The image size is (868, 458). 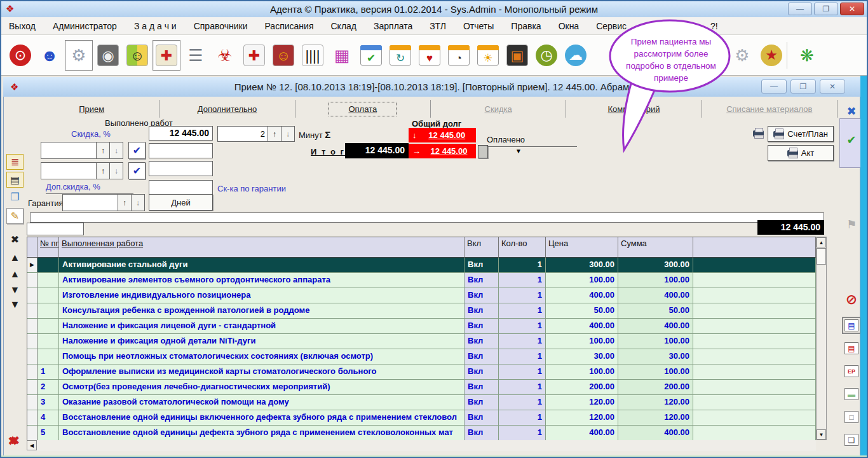 What do you see at coordinates (851, 394) in the screenshot?
I see `view-green-page-icon: ▬` at bounding box center [851, 394].